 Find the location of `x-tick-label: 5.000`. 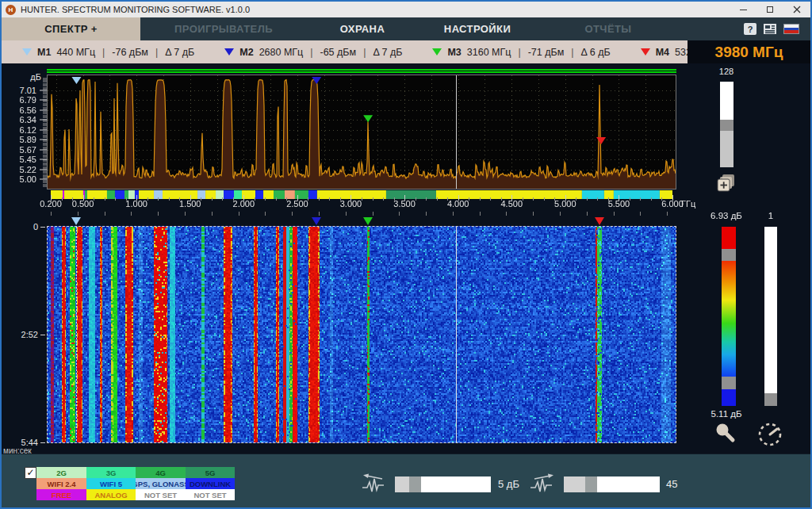

x-tick-label: 5.000 is located at coordinates (565, 204).